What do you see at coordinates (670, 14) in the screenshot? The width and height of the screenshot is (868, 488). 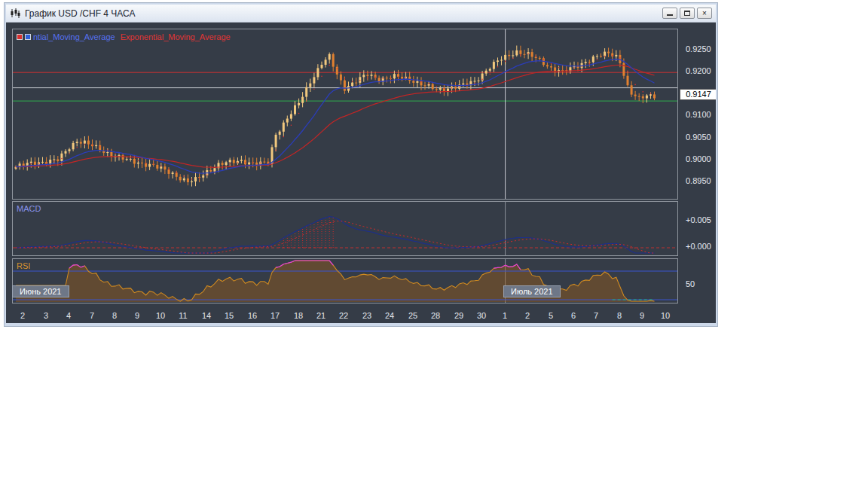 I see `minimize-button` at bounding box center [670, 14].